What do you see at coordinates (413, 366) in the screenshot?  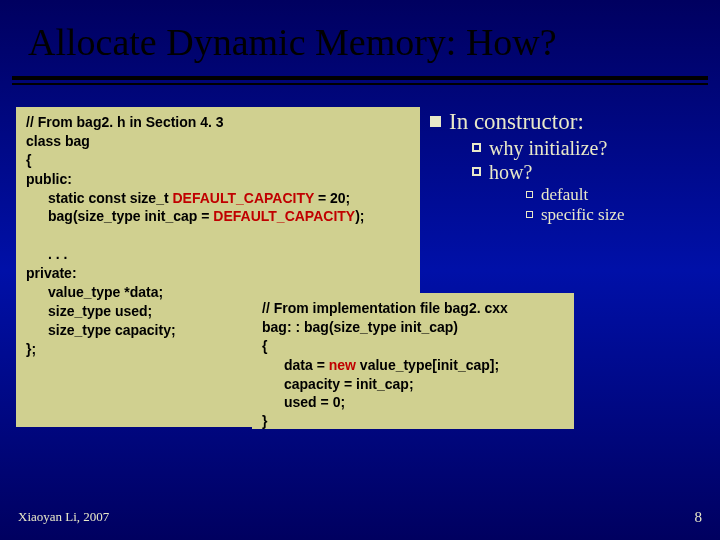 I see `code-line: data = new value_type[init_cap];` at bounding box center [413, 366].